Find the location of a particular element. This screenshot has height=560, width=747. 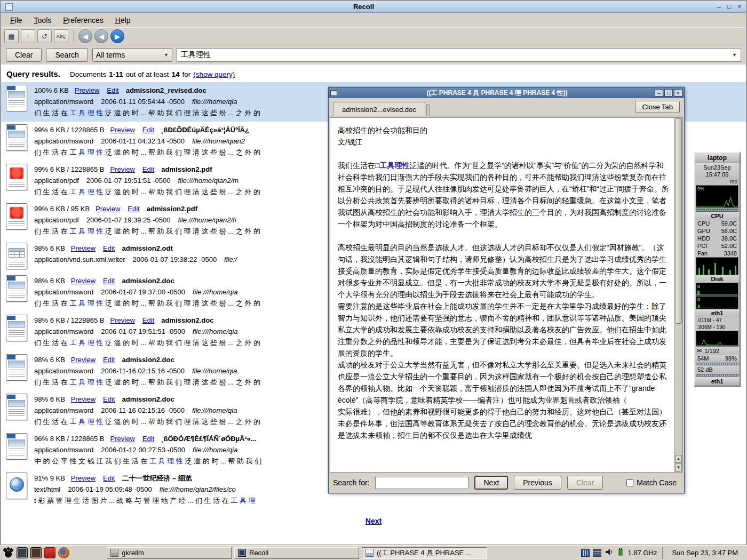

keyboard-layout-icon is located at coordinates (585, 553).